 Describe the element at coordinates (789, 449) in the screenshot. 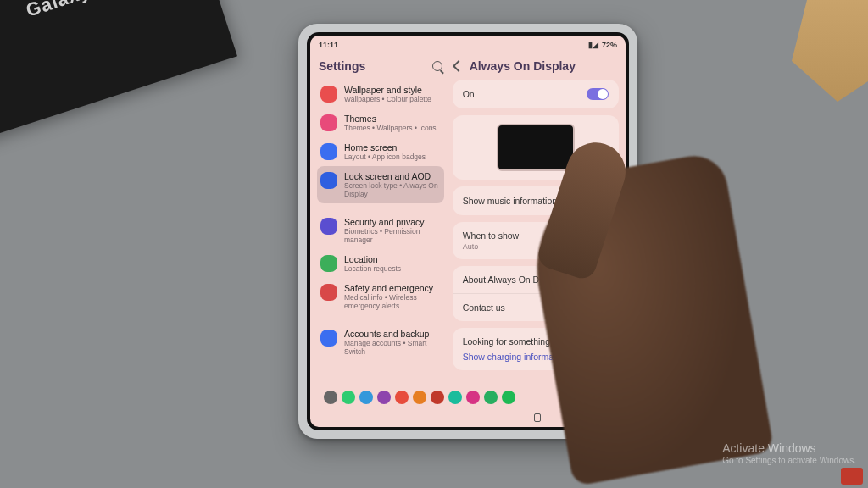

I see `watermark-line1: Activate Windows` at that location.